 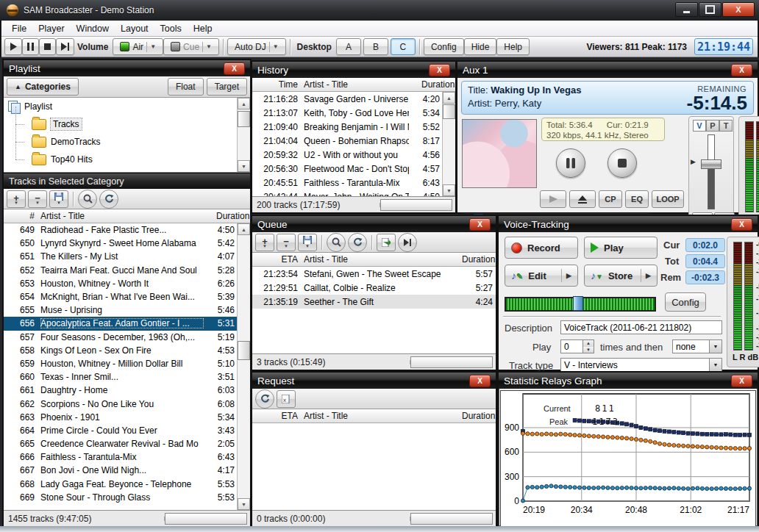 I want to click on tree-item-demotracks: DemoTracks, so click(x=126, y=142).